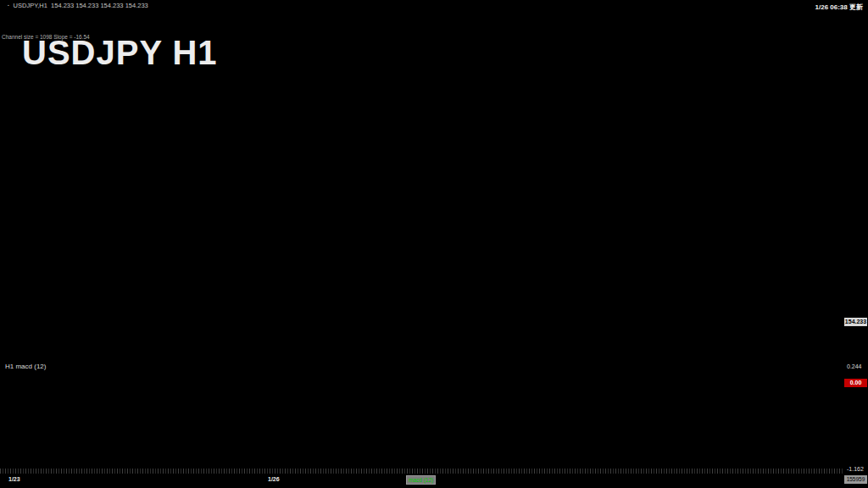 The height and width of the screenshot is (488, 868). I want to click on macd-zero-box: 0.00, so click(856, 383).